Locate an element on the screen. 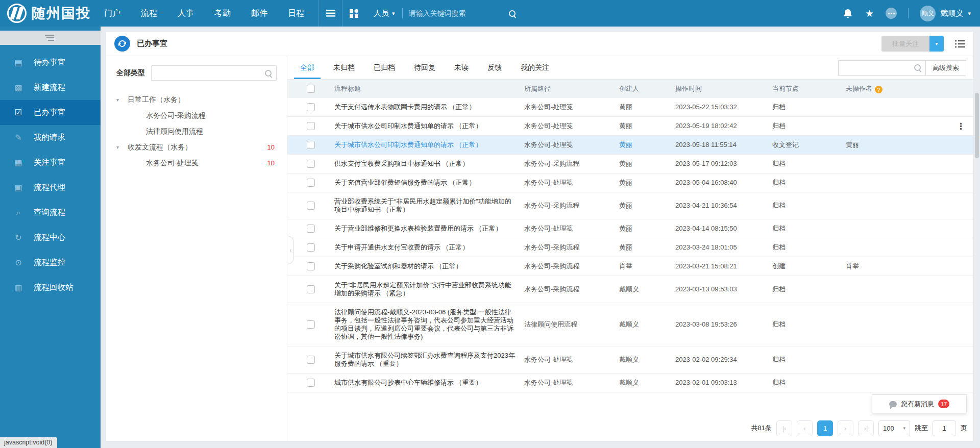 This screenshot has height=448, width=980. sidebar-item: ✎ 我的请求 is located at coordinates (50, 138).